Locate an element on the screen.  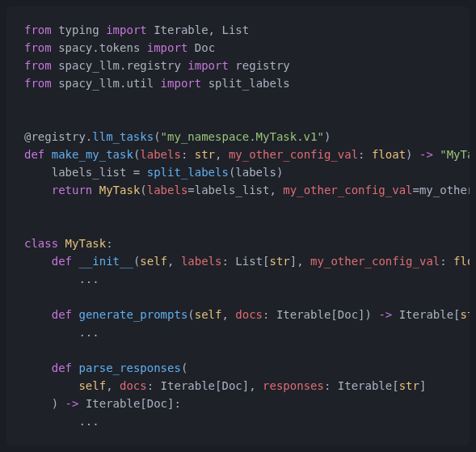
code-line: def make_my_task(labels: str, my_other_c… is located at coordinates (247, 154).